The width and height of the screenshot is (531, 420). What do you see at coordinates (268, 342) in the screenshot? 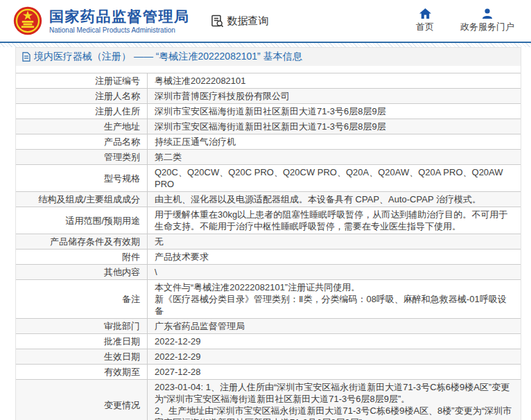
I see `table-row-approval-date: 批准日期 2022-12-29` at bounding box center [268, 342].